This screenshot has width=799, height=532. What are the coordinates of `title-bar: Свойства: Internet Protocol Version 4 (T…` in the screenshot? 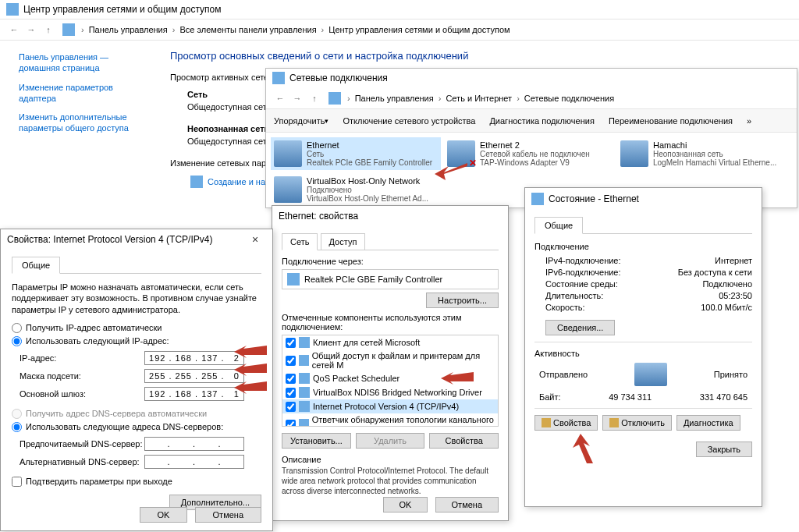 It's located at (137, 239).